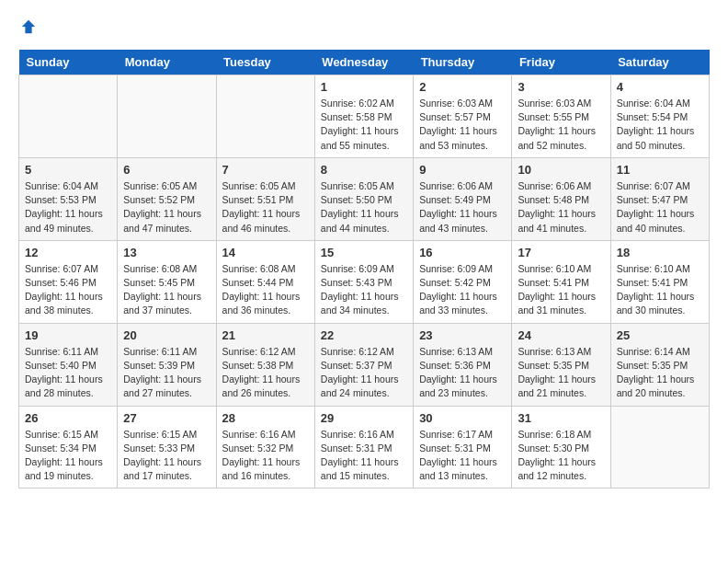 The height and width of the screenshot is (563, 728). What do you see at coordinates (561, 252) in the screenshot?
I see `day-number: 17` at bounding box center [561, 252].